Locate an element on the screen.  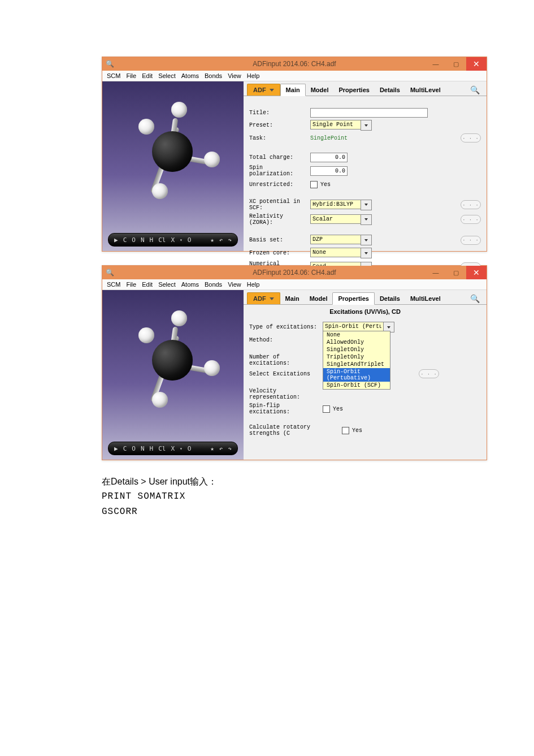
dd-item-spinorbit-scf: Spin-Orbit (SCF) is located at coordinates (357, 386).